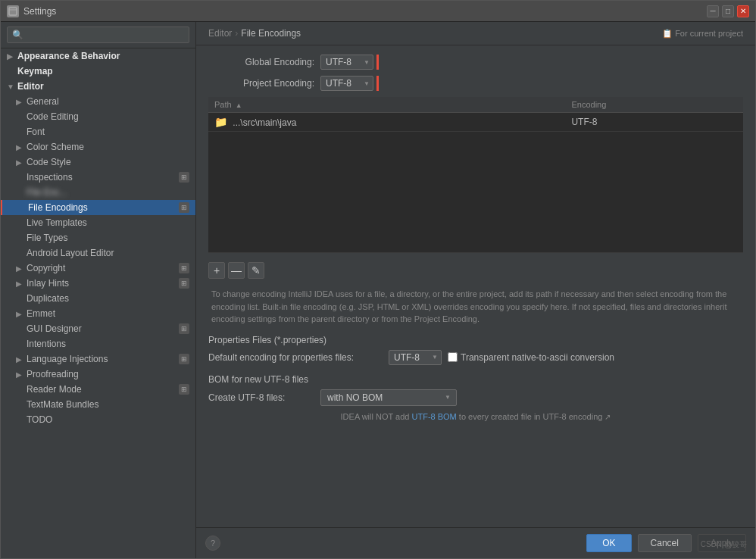  What do you see at coordinates (98, 177) in the screenshot?
I see `sidebar-item-inspections: Inspections ⊞` at bounding box center [98, 177].